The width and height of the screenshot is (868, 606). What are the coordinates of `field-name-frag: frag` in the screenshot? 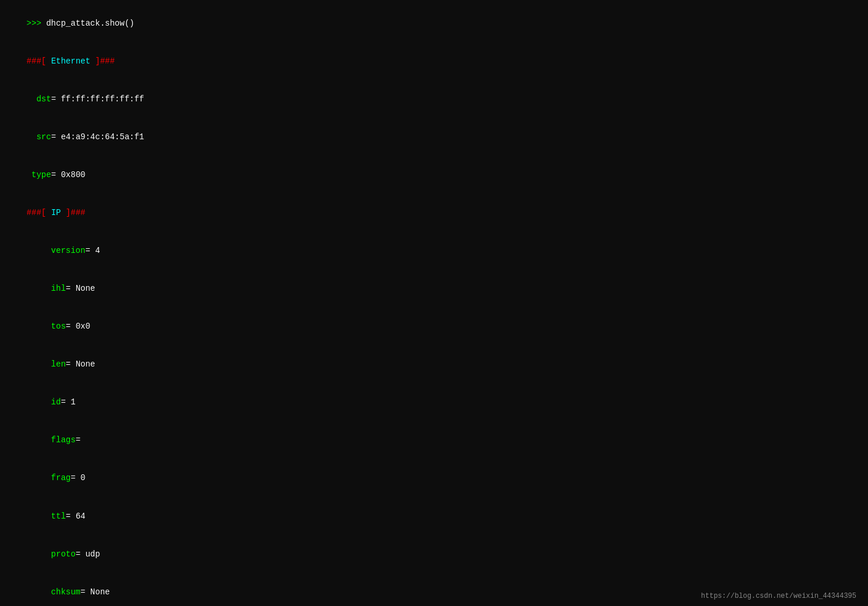 It's located at (49, 478).